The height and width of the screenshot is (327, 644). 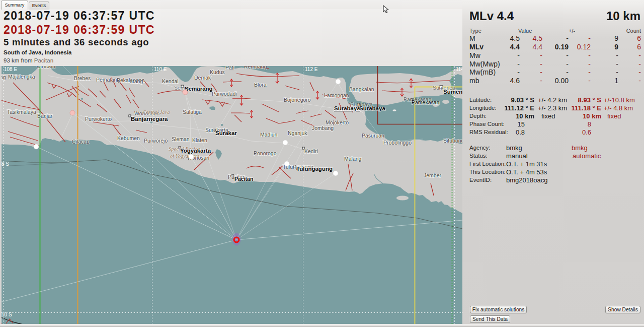 I want to click on svg-text: Probolinggo, so click(x=397, y=143).